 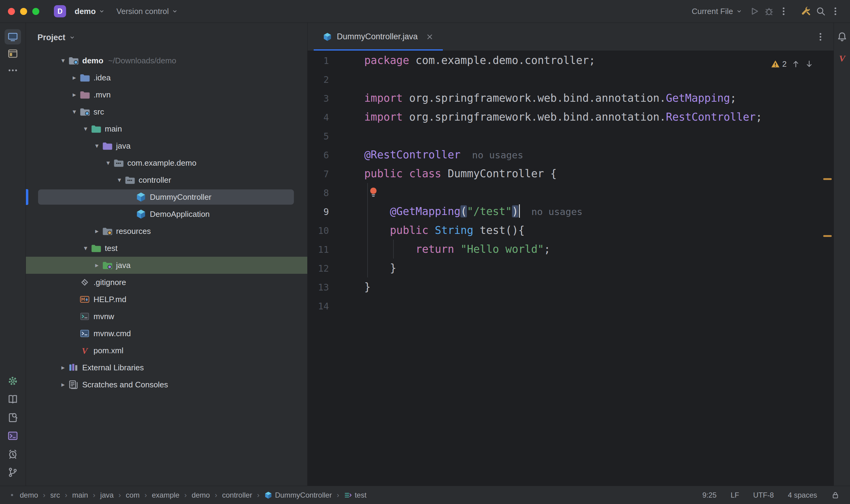 What do you see at coordinates (763, 495) in the screenshot?
I see `encoding-widget: UTF-8` at bounding box center [763, 495].